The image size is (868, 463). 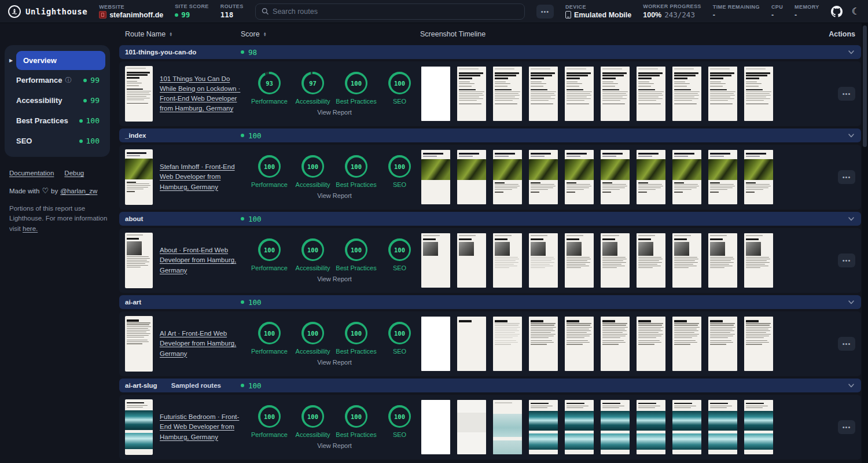 I want to click on debug-link: Debug, so click(x=74, y=173).